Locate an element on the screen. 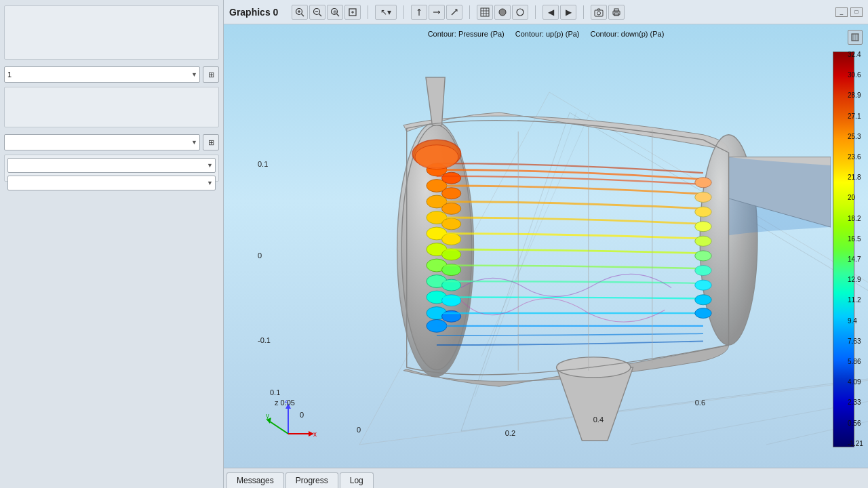 The image size is (868, 488). scale-val-19: -1.21 is located at coordinates (856, 444).